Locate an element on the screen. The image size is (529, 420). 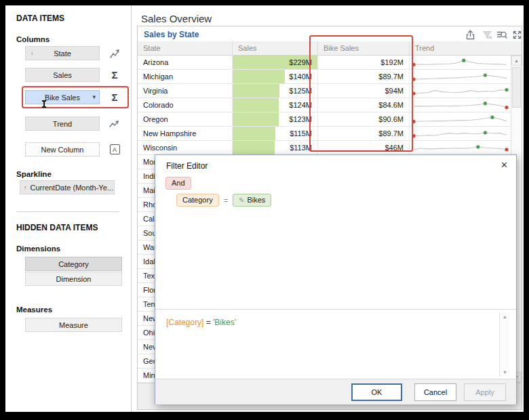
panel-caption: Sales by State is located at coordinates (171, 35).